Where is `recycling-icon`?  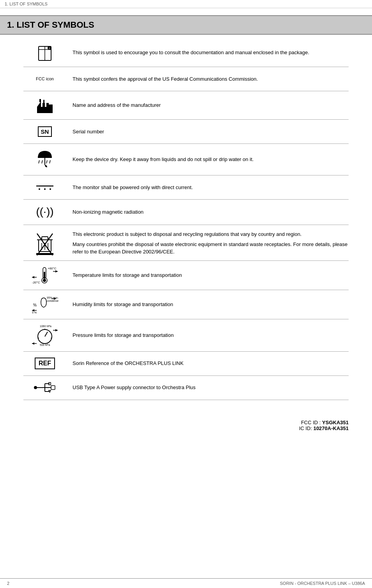 recycling-icon is located at coordinates (45, 244).